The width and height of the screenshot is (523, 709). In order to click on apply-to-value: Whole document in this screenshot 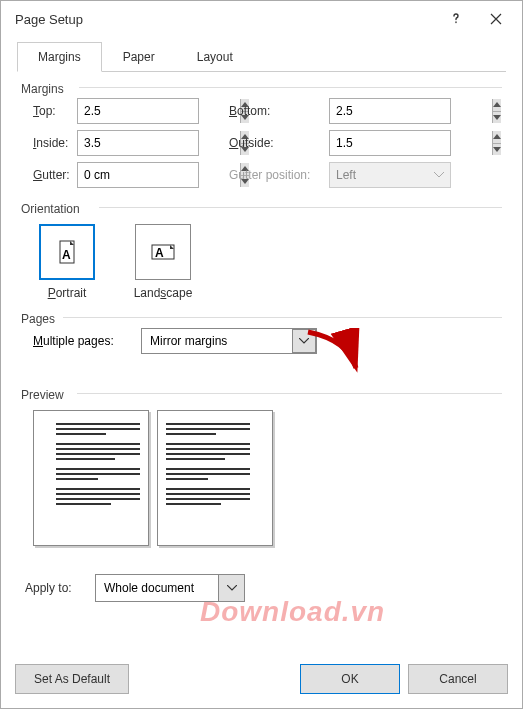, I will do `click(149, 588)`.